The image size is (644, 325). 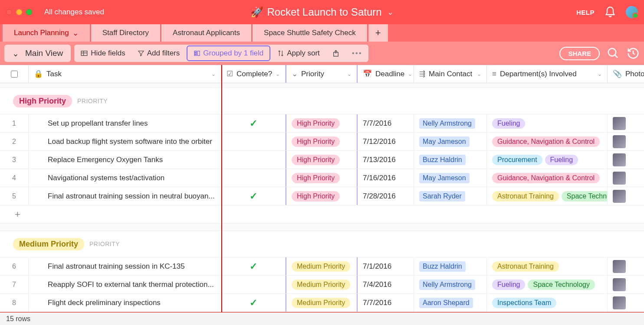 What do you see at coordinates (322, 74) in the screenshot?
I see `column-header-priority: ⌄ Priority ⌄` at bounding box center [322, 74].